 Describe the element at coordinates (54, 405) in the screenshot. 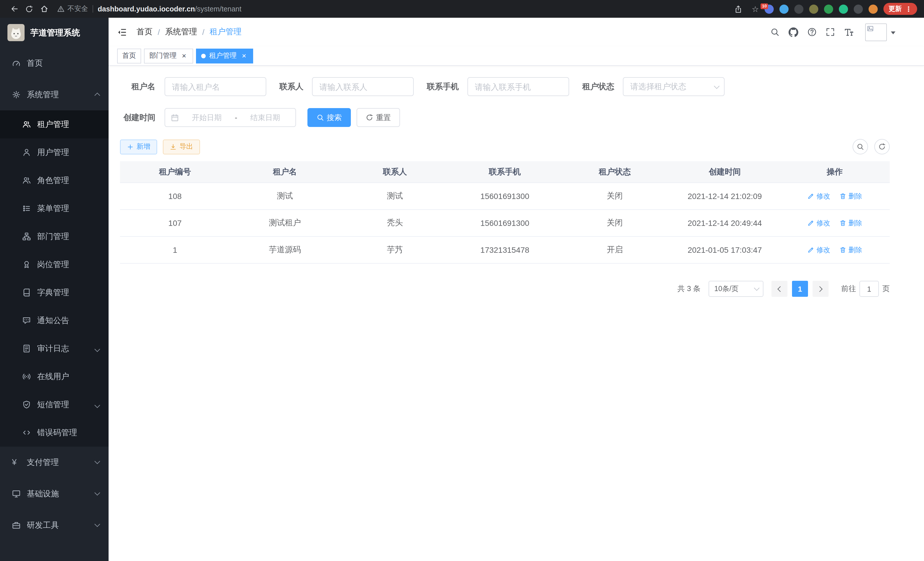

I see `sidebar-item-sms: 短信管理` at that location.